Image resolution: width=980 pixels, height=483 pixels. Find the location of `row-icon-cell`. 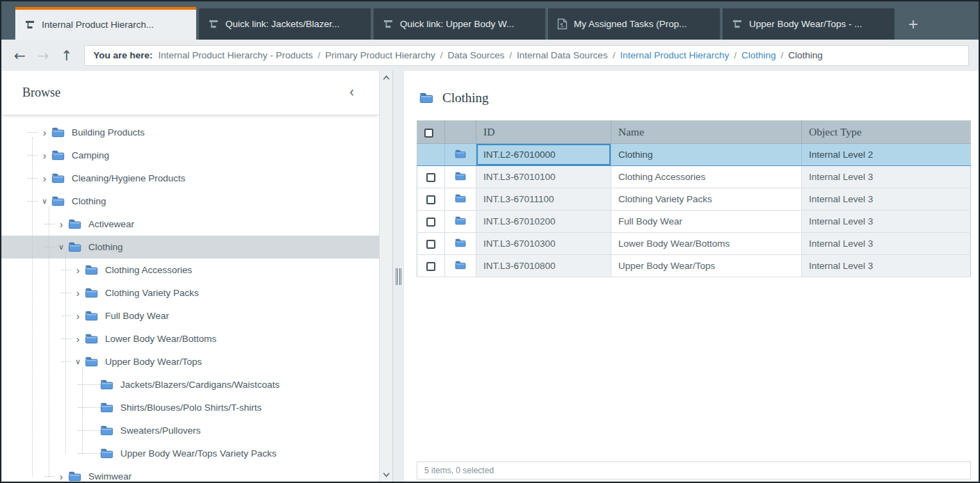

row-icon-cell is located at coordinates (460, 244).